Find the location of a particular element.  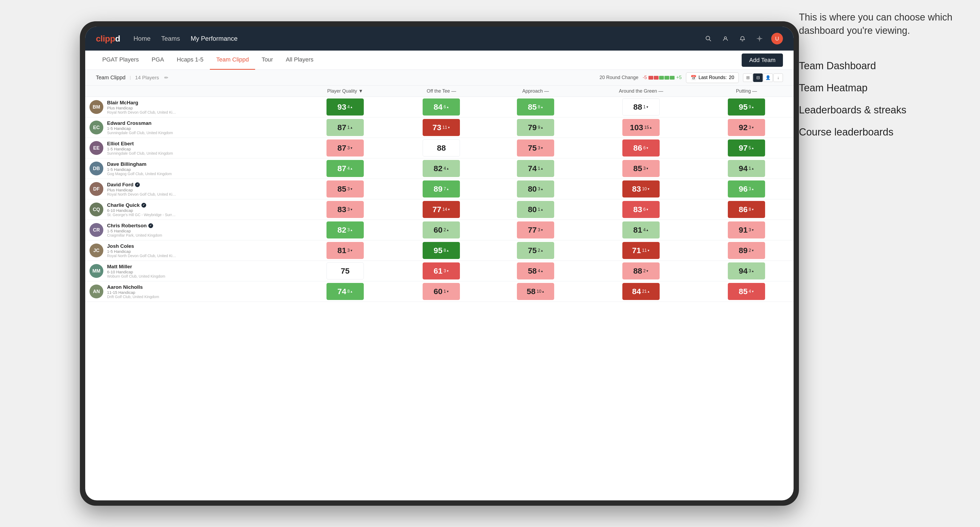

table-row: MM Matt Miller 6-10 Handicap Woburn Golf… is located at coordinates (439, 271).